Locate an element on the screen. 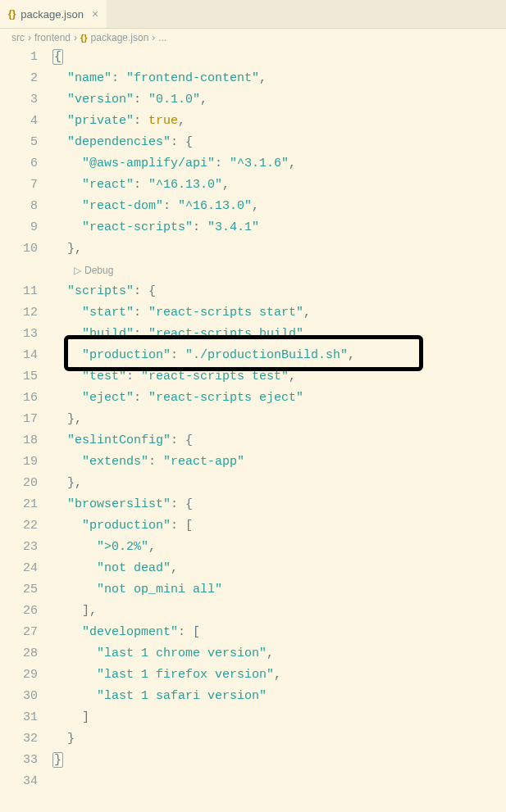 The image size is (506, 812). line-number: 33 is located at coordinates (19, 760).